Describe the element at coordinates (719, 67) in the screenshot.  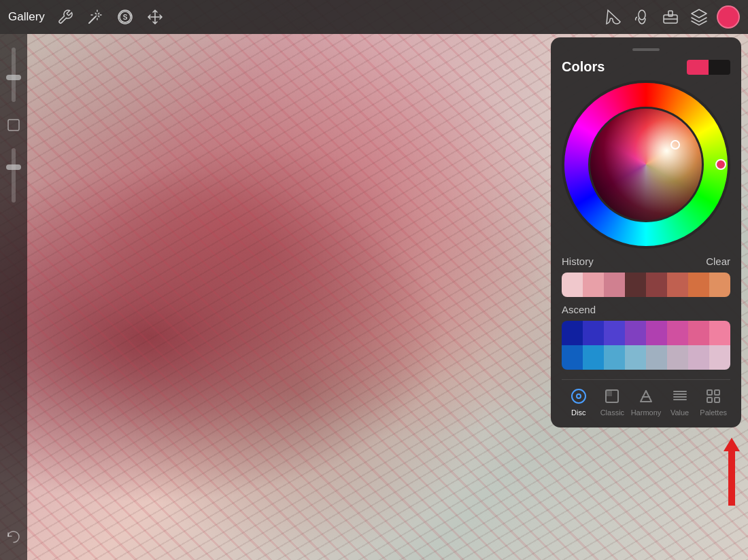
I see `background-color-swatch` at that location.